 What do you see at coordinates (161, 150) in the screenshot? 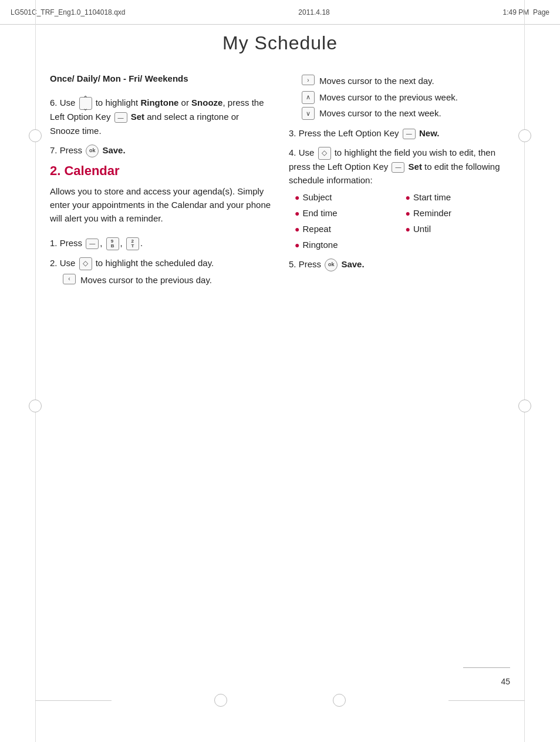
I see `item-7: 7. Press ok Save.` at bounding box center [161, 150].